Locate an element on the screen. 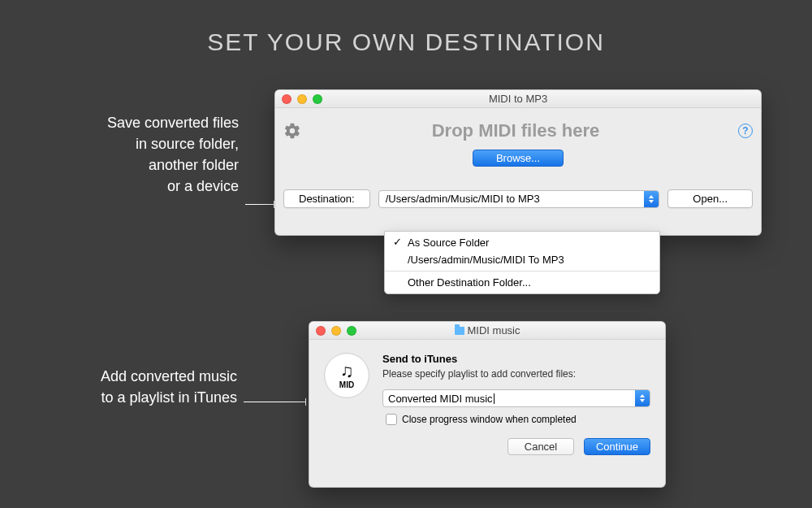 The width and height of the screenshot is (812, 508). playlist-select: Converted MIDI music is located at coordinates (516, 398).